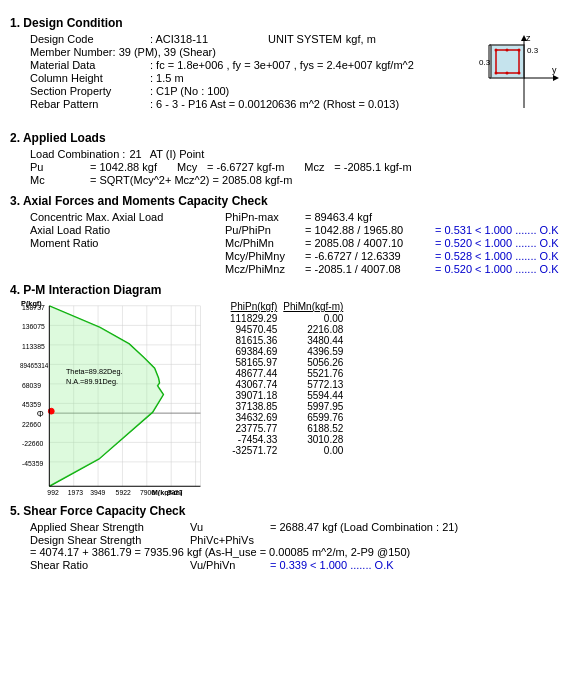 This screenshot has width=569, height=683. Describe the element at coordinates (34, 366) in the screenshot. I see `svg-text: 89465314` at that location.